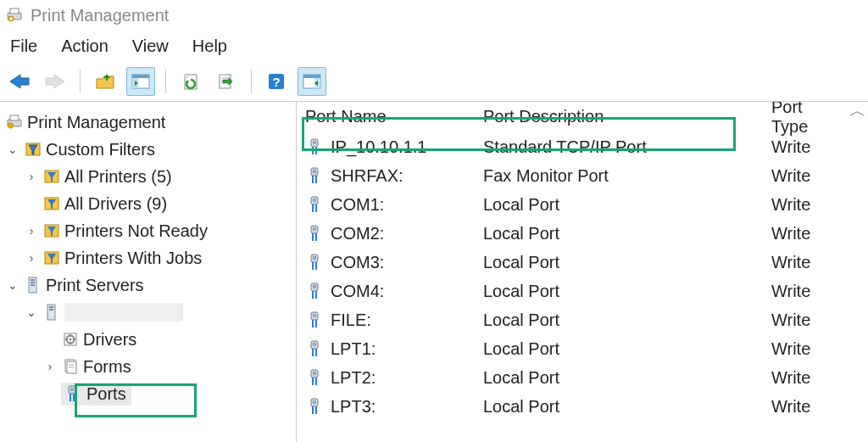 Image resolution: width=868 pixels, height=442 pixels. Describe the element at coordinates (24, 46) in the screenshot. I see `menu-file: File` at that location.